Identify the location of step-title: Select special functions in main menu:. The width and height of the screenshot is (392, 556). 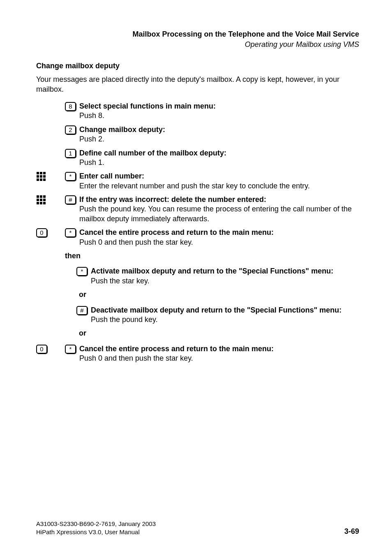
(148, 106).